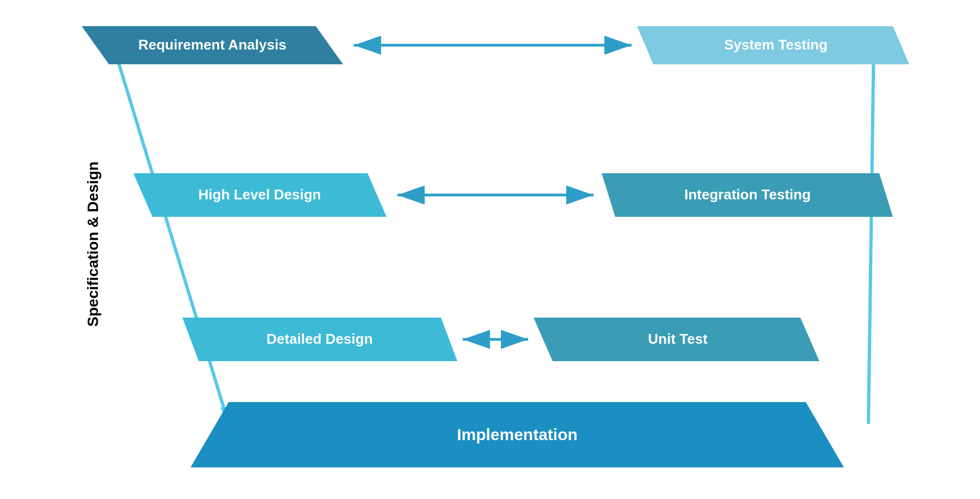  What do you see at coordinates (776, 45) in the screenshot?
I see `system-testing-label: System Testing` at bounding box center [776, 45].